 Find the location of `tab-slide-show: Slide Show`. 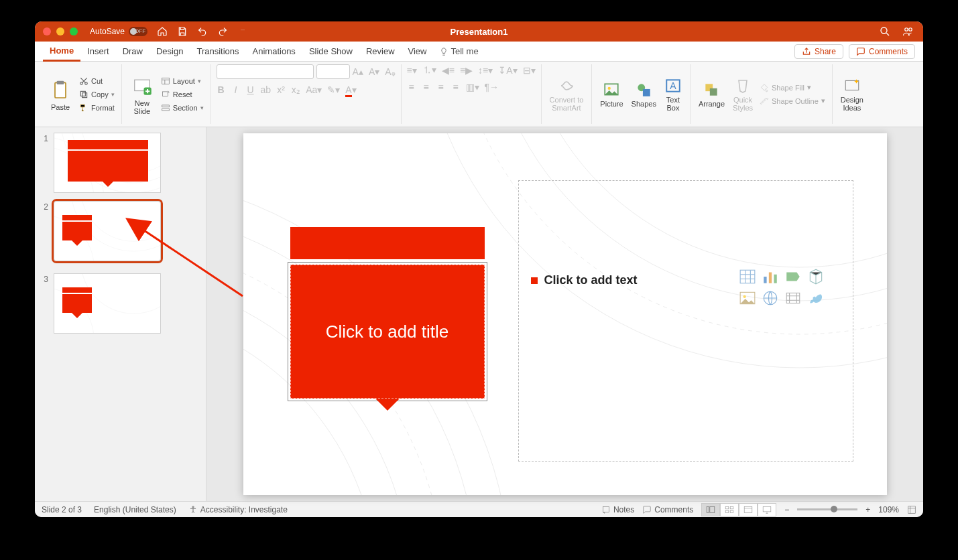

tab-slide-show: Slide Show is located at coordinates (331, 52).